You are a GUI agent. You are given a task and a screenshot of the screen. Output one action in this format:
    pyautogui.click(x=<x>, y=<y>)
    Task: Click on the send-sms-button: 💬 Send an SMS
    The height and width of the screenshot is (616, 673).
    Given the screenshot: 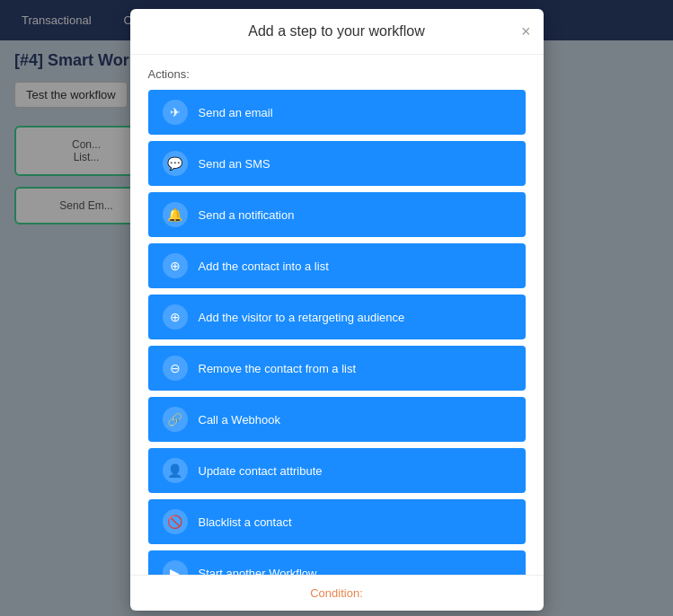 What is the action you would take?
    pyautogui.click(x=337, y=163)
    